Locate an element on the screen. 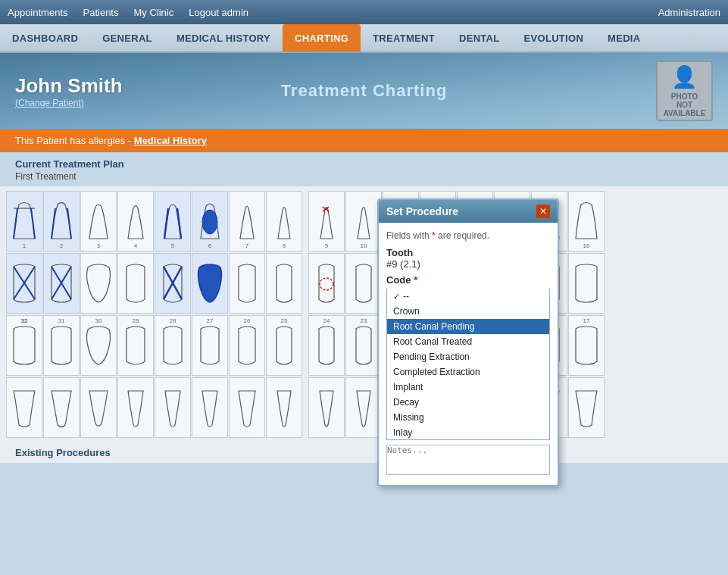 The image size is (728, 575). tab-dashboard: DASHBOARD is located at coordinates (45, 38).